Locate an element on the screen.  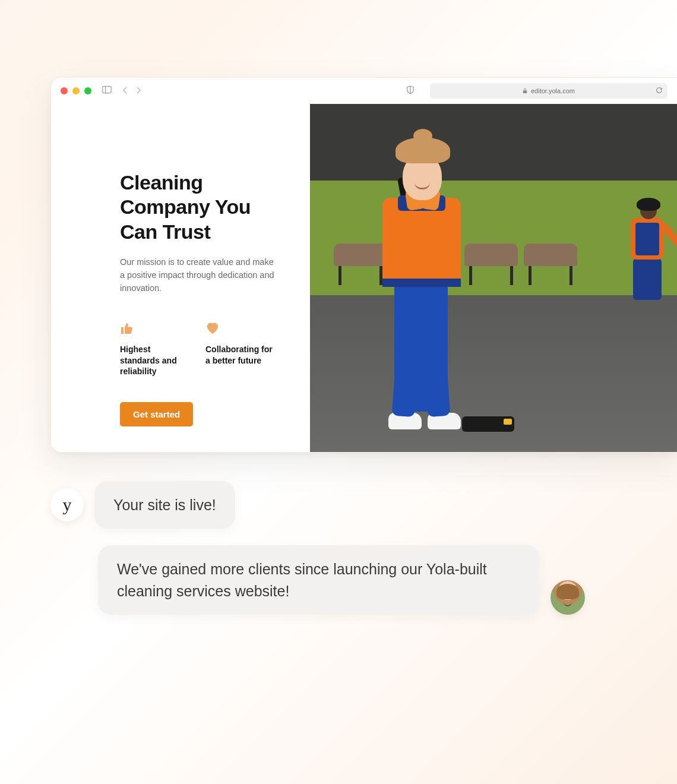
hero-subtitle: Our mission is to create value and make … is located at coordinates (197, 276).